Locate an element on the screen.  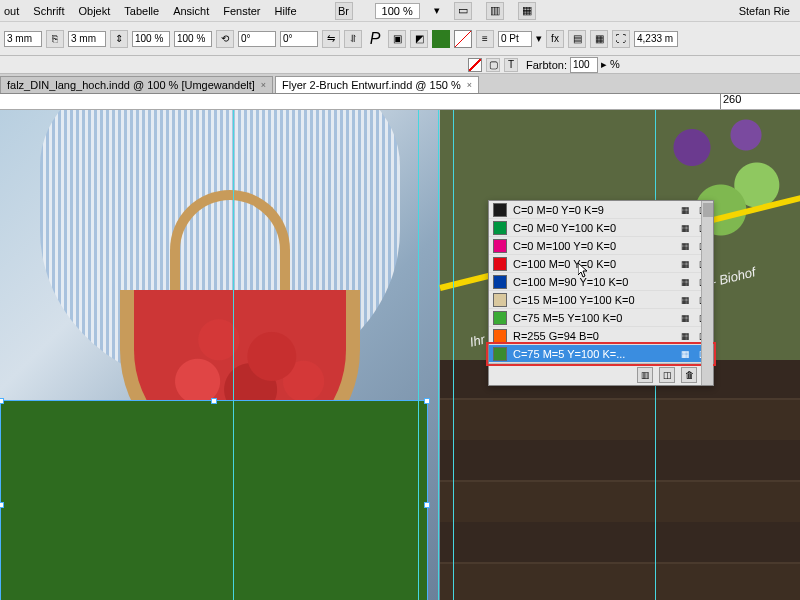
horizontal-ruler: 260 is located at coordinates (400, 102).